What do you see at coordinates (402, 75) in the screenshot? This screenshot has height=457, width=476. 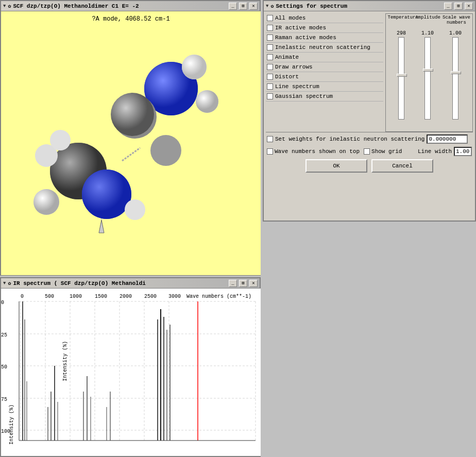 I see `temperature-thumb` at bounding box center [402, 75].